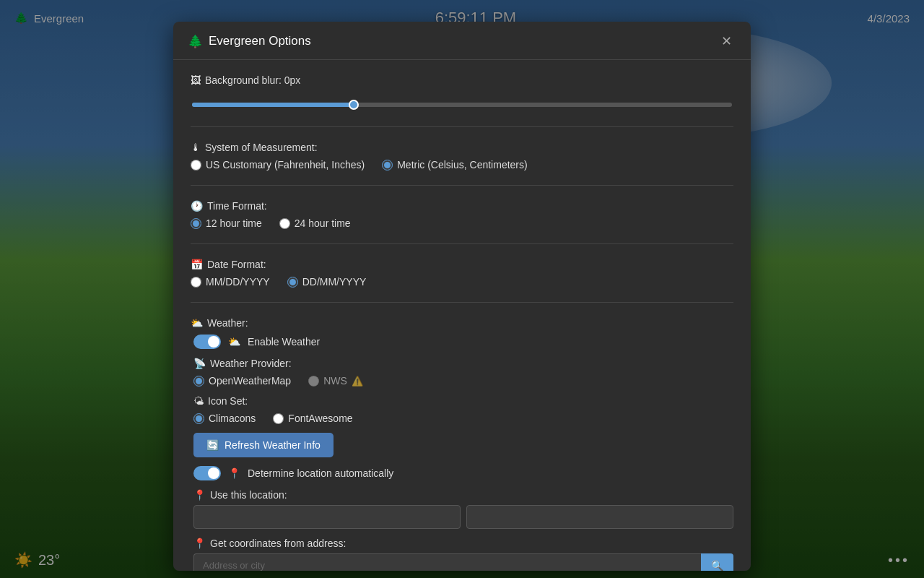 Image resolution: width=924 pixels, height=578 pixels. I want to click on icon-set-section: 🌤 Icon Set: Climacons FontAwesome, so click(463, 410).